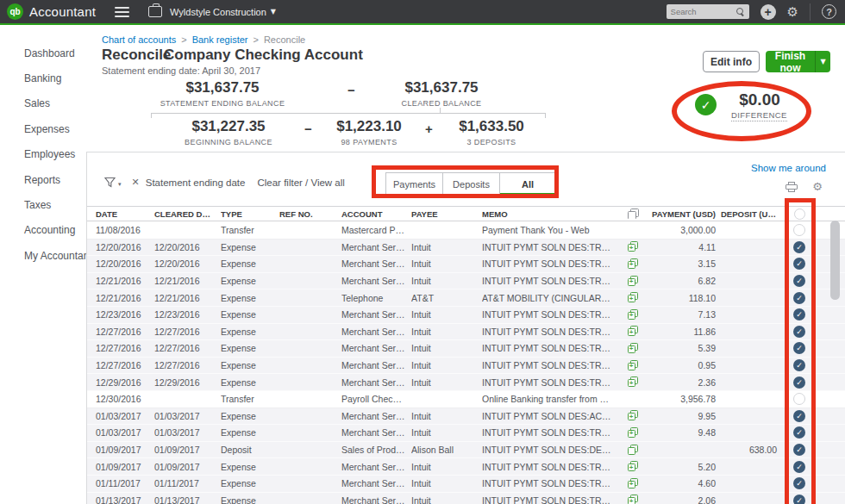 The height and width of the screenshot is (504, 845). Describe the element at coordinates (471, 184) in the screenshot. I see `tab-deposits: Deposits` at that location.